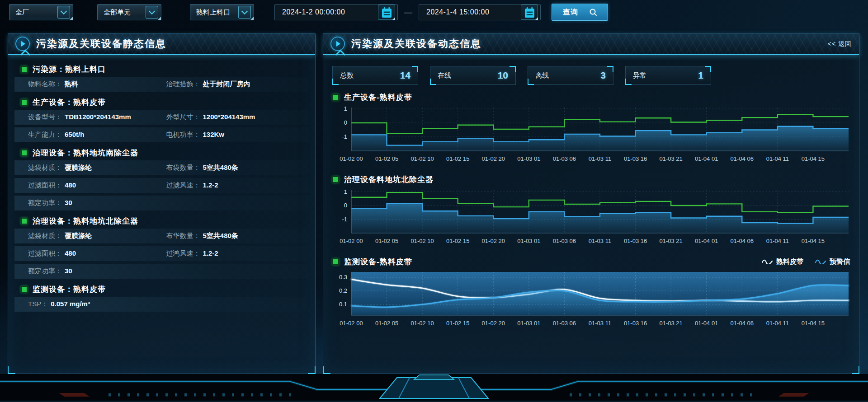  What do you see at coordinates (338, 44) in the screenshot?
I see `play-icon` at bounding box center [338, 44].